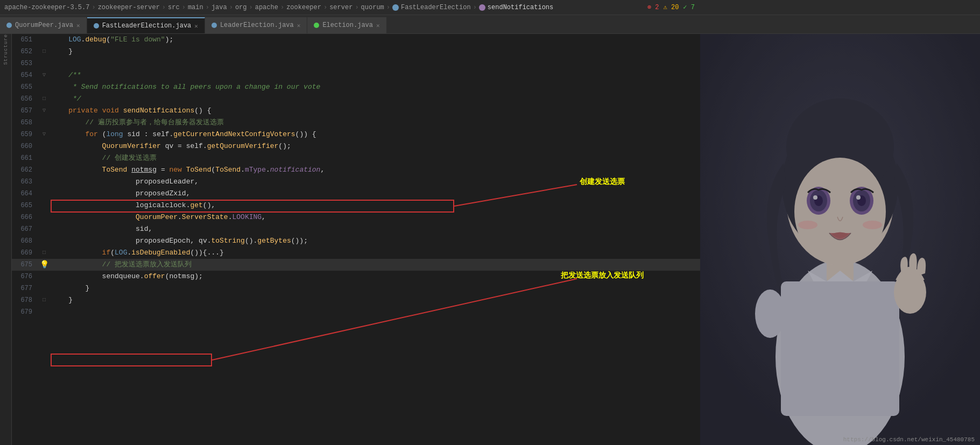 The image size is (980, 445). What do you see at coordinates (356, 206) in the screenshot?
I see `line-665: 665 logicalclock.get(),` at bounding box center [356, 206].